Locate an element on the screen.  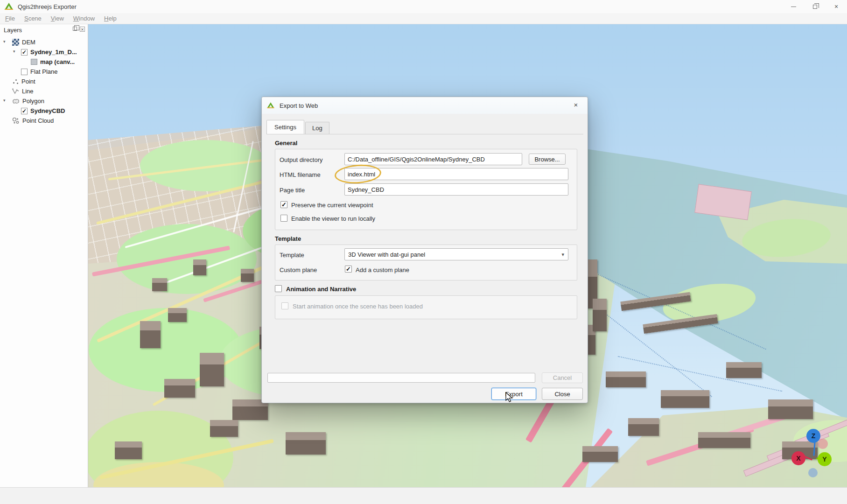
status-bar: ✓ Preview (WebEngine) ⚠ is located at coordinates (424, 496).